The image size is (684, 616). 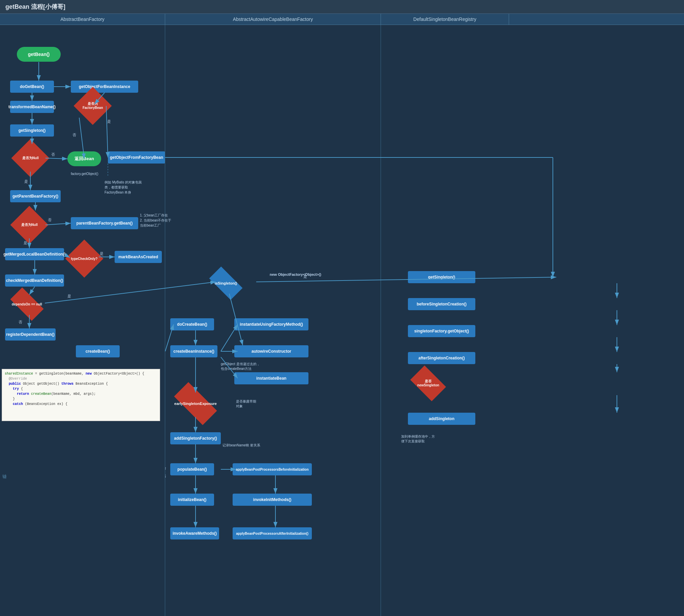 What do you see at coordinates (256, 404) in the screenshot?
I see `annotation-earlySingleton: 是否暴露早期对象` at bounding box center [256, 404].